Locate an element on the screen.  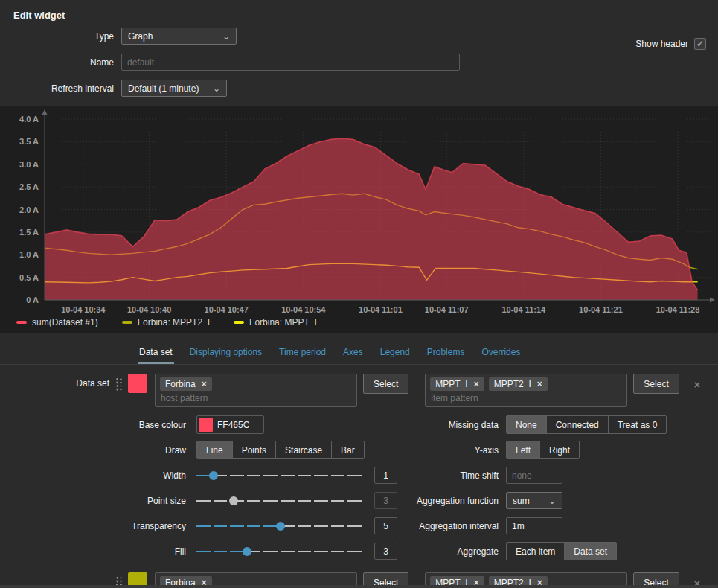
host-pattern-input is located at coordinates (252, 397).